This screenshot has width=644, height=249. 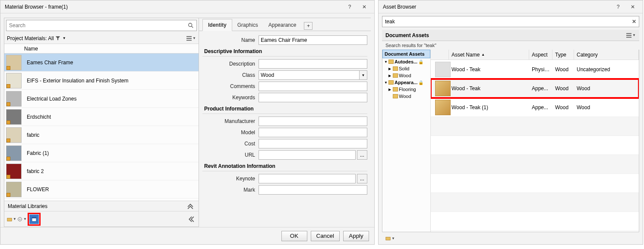 What do you see at coordinates (309, 75) in the screenshot?
I see `class-field` at bounding box center [309, 75].